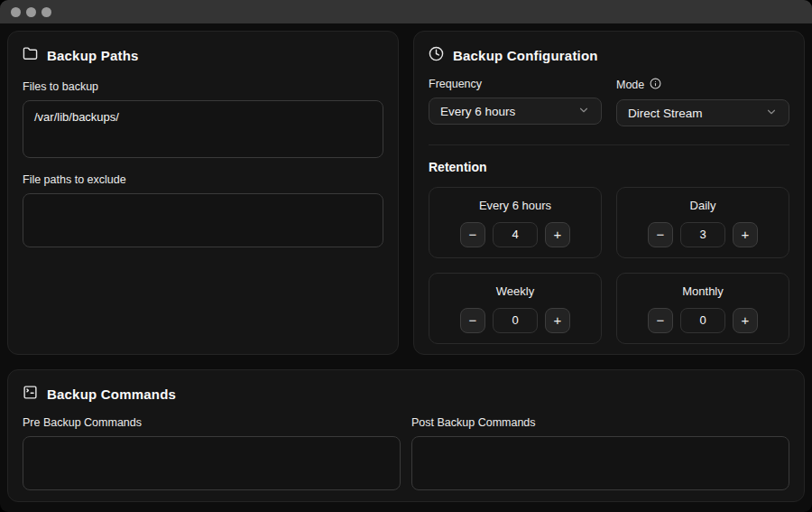 This screenshot has width=812, height=512. What do you see at coordinates (31, 394) in the screenshot?
I see `terminal-icon` at bounding box center [31, 394].